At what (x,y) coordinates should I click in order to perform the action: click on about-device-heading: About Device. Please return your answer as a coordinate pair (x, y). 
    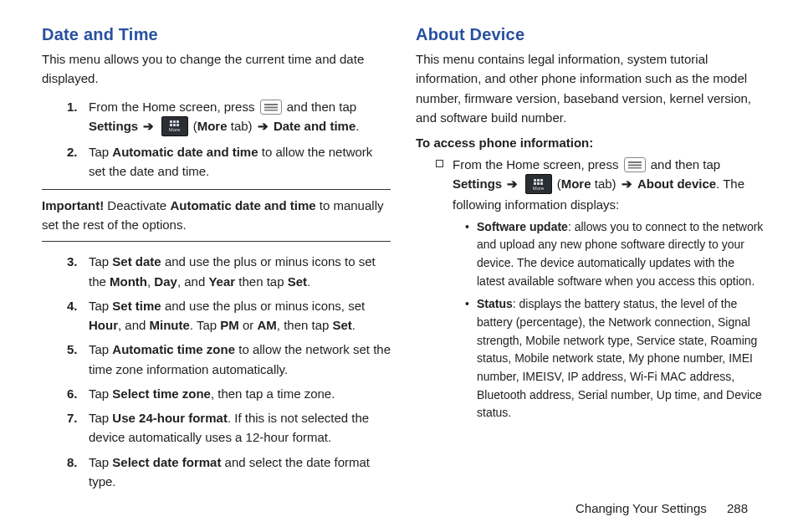
    Looking at the image, I should click on (591, 35).